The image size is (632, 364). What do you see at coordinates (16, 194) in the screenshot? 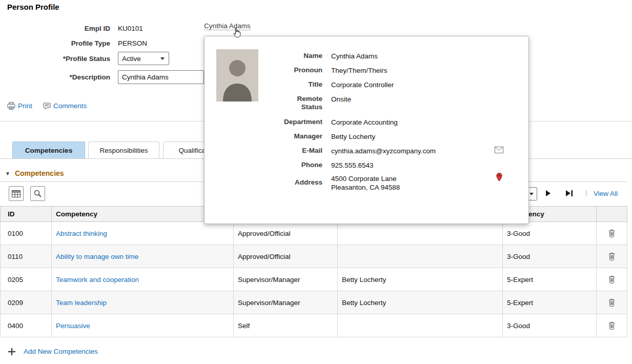
I see `grid-personalize-button` at bounding box center [16, 194].